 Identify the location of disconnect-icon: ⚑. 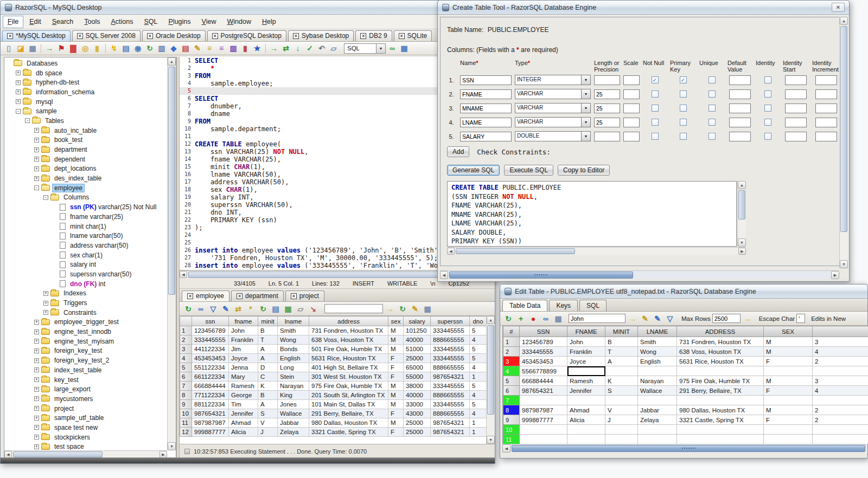
(61, 48).